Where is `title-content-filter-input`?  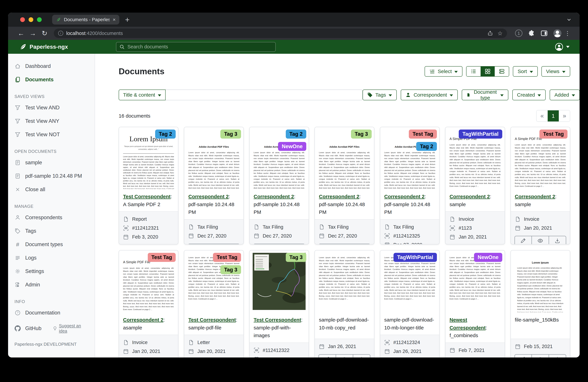
title-content-filter-input is located at coordinates (264, 95).